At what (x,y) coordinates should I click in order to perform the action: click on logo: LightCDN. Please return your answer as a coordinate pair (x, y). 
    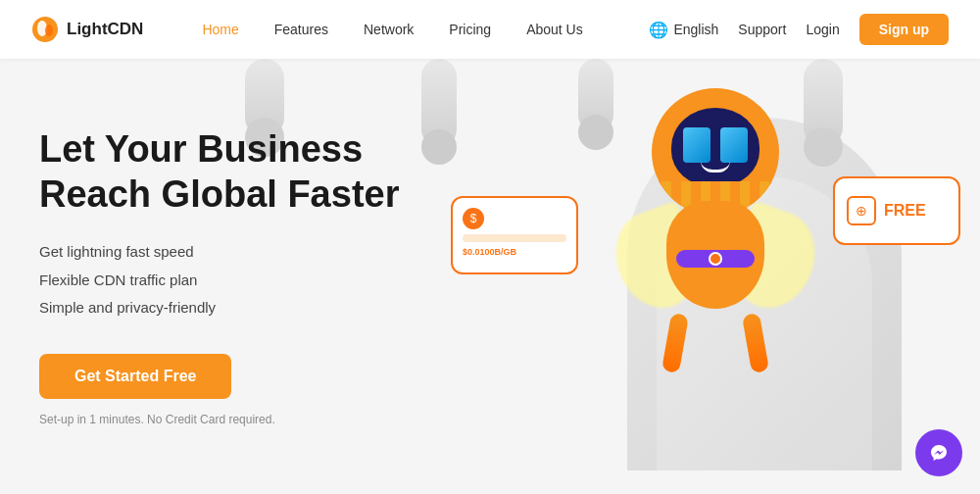
    Looking at the image, I should click on (87, 29).